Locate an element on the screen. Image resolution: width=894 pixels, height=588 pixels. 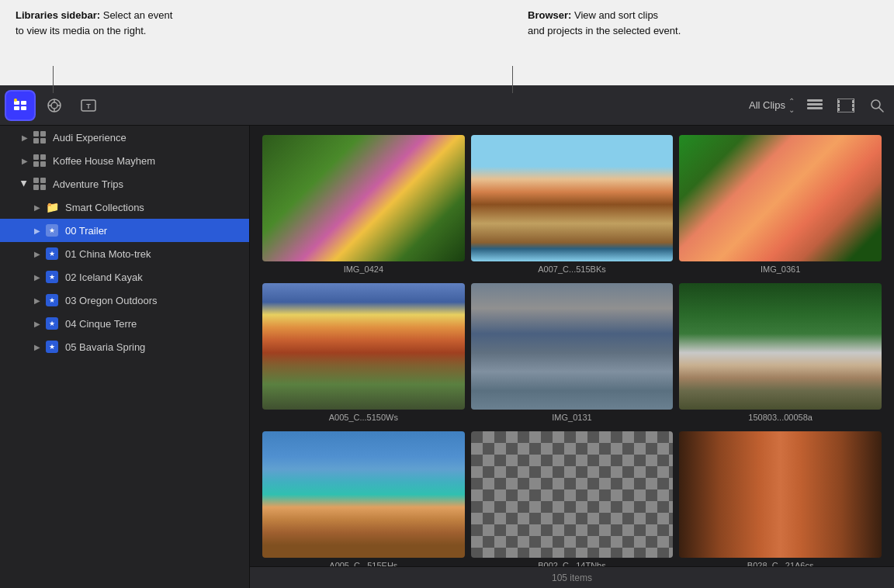
sidebar-item-bavaria: ▶ ★ 05 Bavaria Spring is located at coordinates (124, 347).